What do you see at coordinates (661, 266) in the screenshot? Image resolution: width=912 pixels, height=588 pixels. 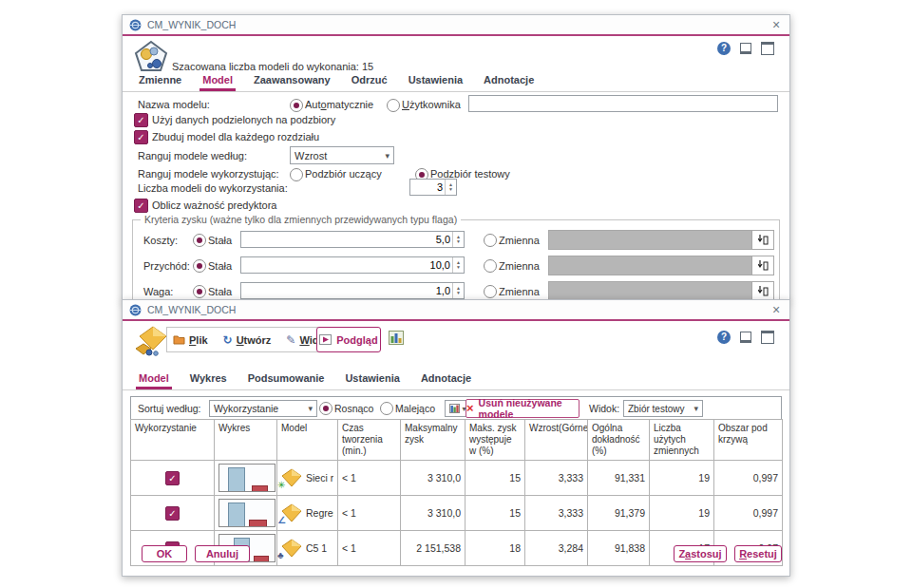 I see `revenue-field-select` at bounding box center [661, 266].